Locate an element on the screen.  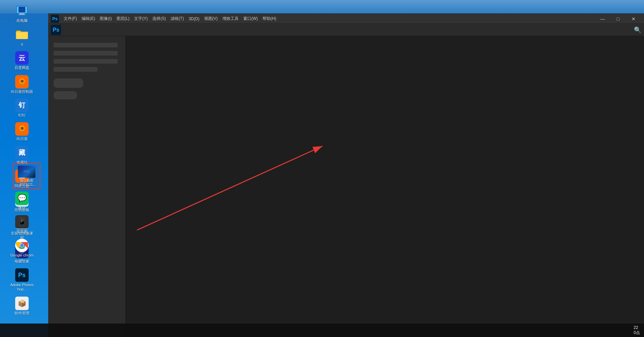
ps-menu: 文件(F) 编辑(E) 图像(I) 图层(L) 文字(Y) 选择(S) 滤镜(T… is located at coordinates (328, 19).